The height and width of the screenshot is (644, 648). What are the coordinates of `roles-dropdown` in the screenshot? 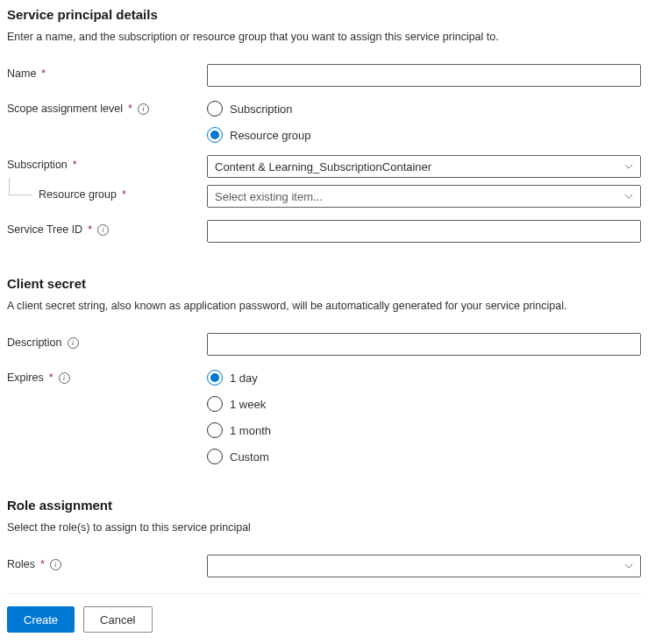 It's located at (424, 566).